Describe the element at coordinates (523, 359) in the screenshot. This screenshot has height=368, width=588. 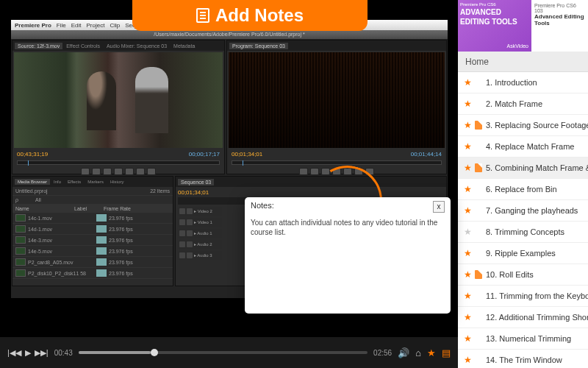
I see `lesson-item: ★14. The Trim Window` at that location.